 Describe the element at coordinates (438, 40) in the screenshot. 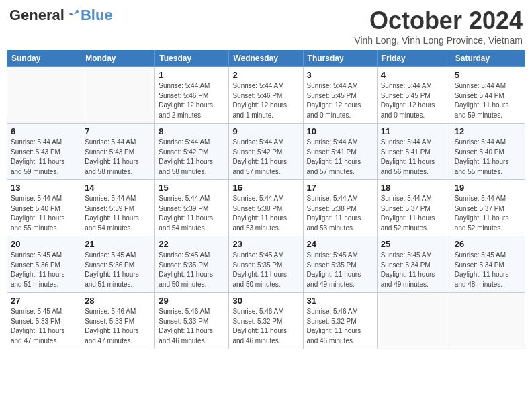

I see `location: Vinh Long, Vinh Long Province, Vietnam` at that location.